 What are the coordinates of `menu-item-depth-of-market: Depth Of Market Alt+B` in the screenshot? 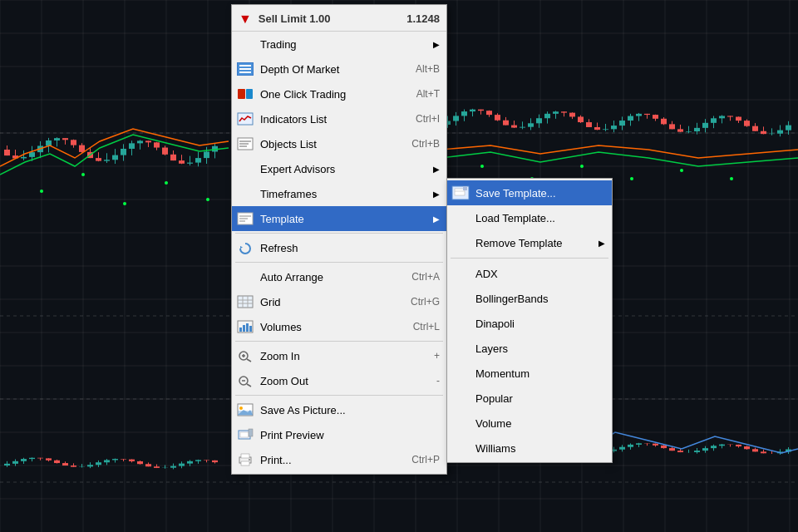 It's located at (339, 69).